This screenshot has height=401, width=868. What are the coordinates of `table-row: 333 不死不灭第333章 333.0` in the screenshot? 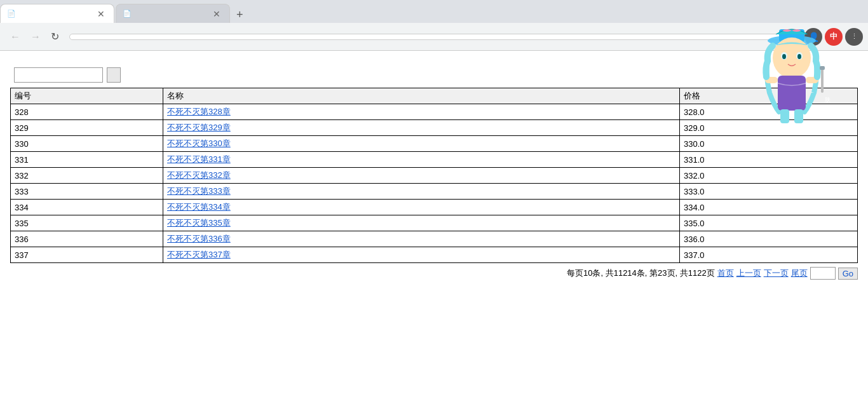 It's located at (435, 192).